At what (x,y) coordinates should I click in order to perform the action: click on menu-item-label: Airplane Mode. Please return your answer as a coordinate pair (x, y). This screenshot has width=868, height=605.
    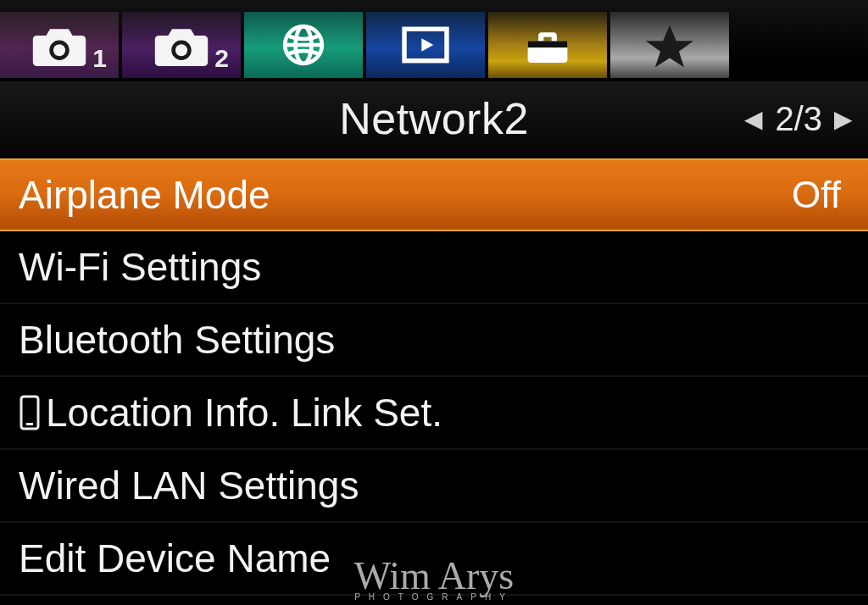
    Looking at the image, I should click on (144, 195).